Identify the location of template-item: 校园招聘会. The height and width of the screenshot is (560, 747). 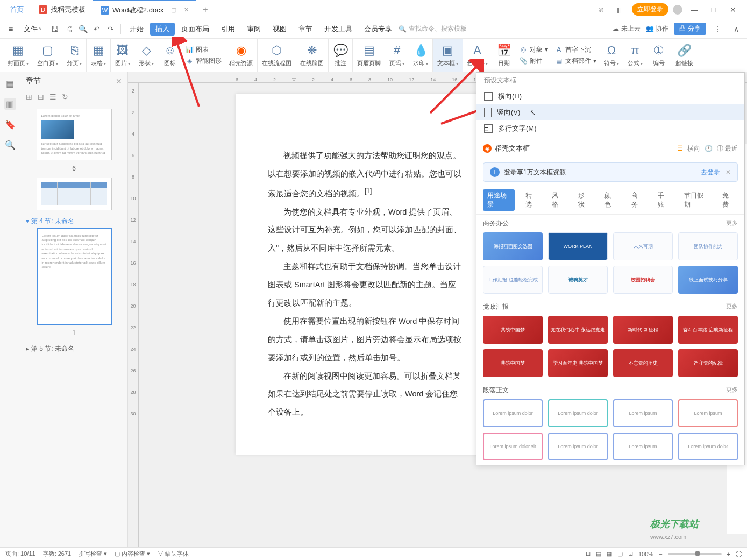
(643, 280).